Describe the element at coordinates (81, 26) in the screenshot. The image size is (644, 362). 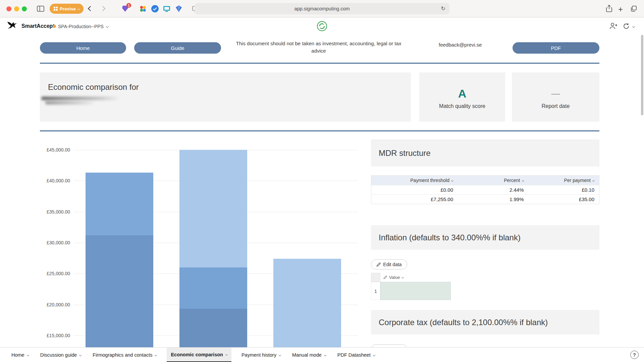
I see `workspace-name: SPA-Production--PPS` at that location.